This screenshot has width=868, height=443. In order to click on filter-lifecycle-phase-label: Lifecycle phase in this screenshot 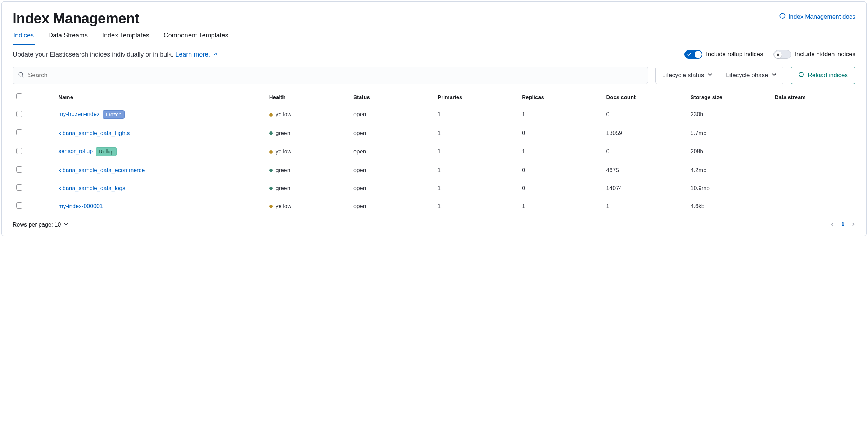, I will do `click(747, 75)`.